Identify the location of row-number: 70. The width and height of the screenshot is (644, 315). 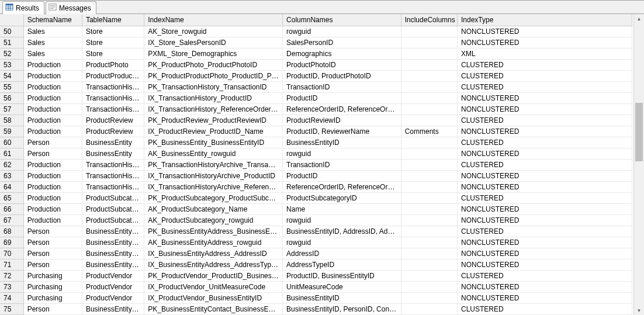
(12, 254).